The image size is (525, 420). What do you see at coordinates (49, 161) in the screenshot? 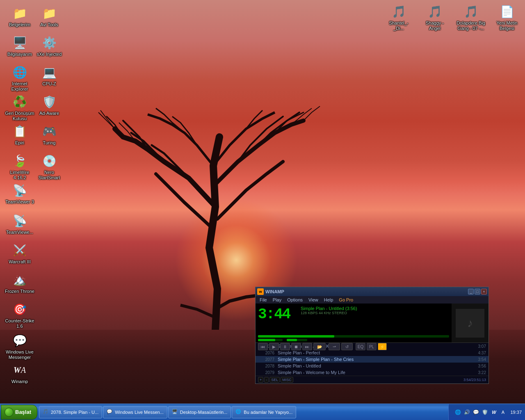
I see `nero-icon: 💿` at bounding box center [49, 161].